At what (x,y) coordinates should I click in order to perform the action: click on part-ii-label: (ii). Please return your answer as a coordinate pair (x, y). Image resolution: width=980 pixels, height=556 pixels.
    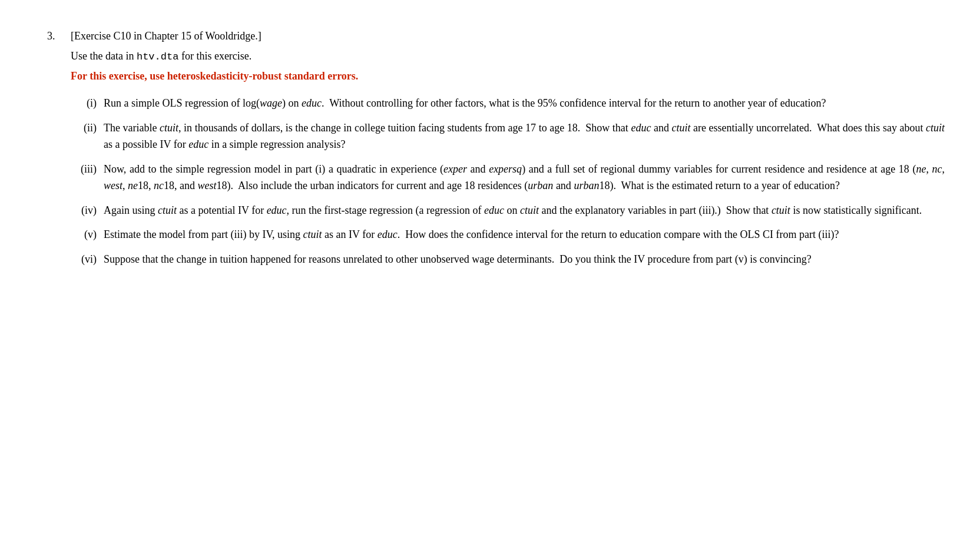
    Looking at the image, I should click on (86, 128).